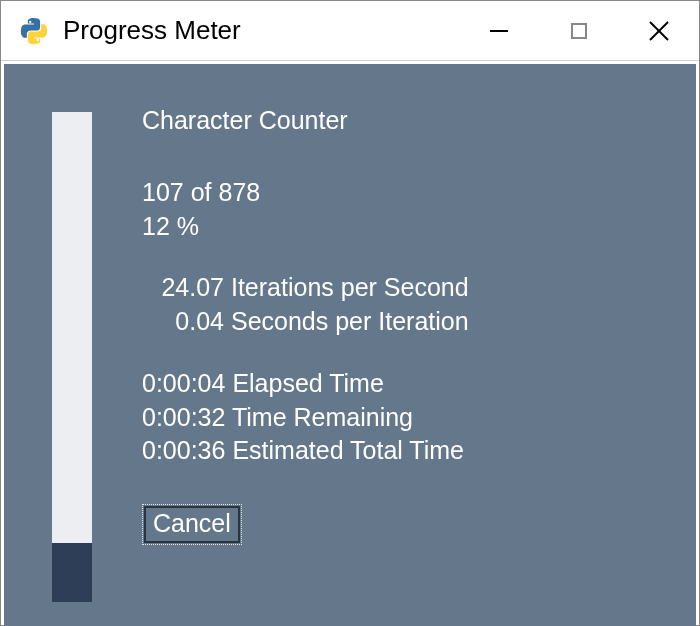 The image size is (700, 626). Describe the element at coordinates (308, 383) in the screenshot. I see `elapsed-label: Elapsed Time` at that location.